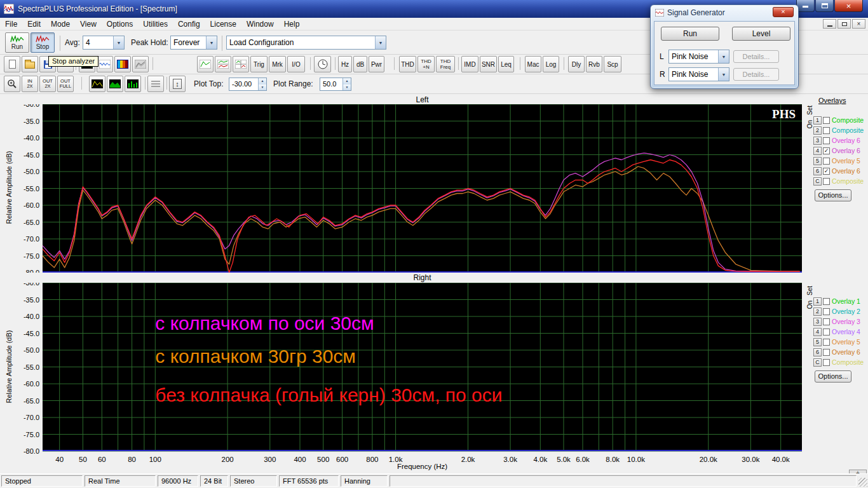  Describe the element at coordinates (445, 64) in the screenshot. I see `thd-freq-button: THDFreq` at that location.